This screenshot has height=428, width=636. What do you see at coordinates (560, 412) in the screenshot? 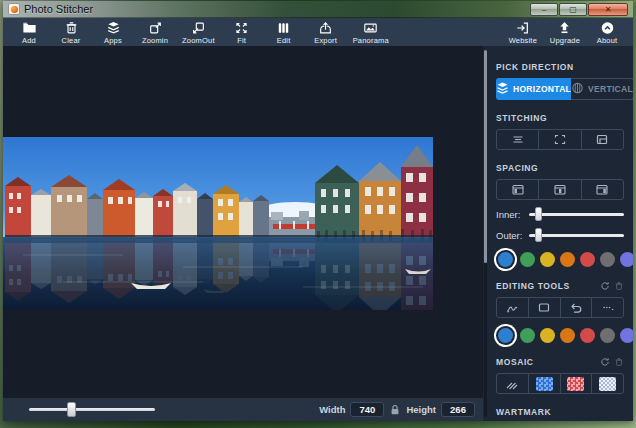
I see `watermark-label: WARTMARK` at bounding box center [560, 412].